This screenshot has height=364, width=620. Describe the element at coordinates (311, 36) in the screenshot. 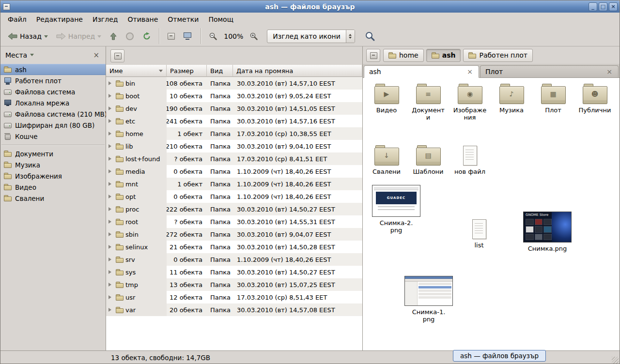

I see `view-mode-select: Изглед като икони` at that location.